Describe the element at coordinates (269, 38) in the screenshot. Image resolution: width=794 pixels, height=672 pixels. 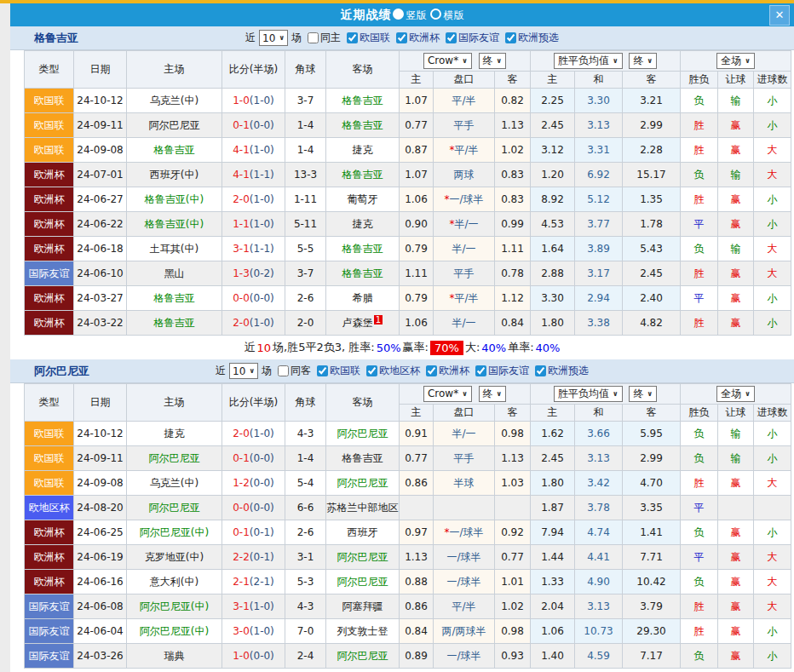
I see `match-count-value: 10` at that location.